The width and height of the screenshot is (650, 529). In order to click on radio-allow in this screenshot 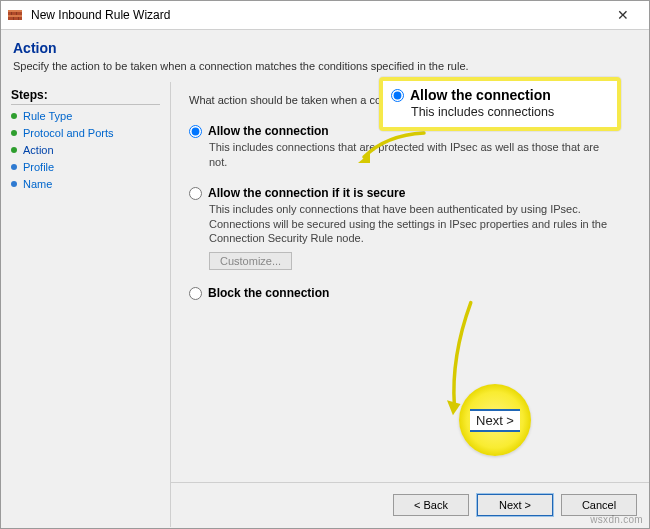, I will do `click(196, 132)`.